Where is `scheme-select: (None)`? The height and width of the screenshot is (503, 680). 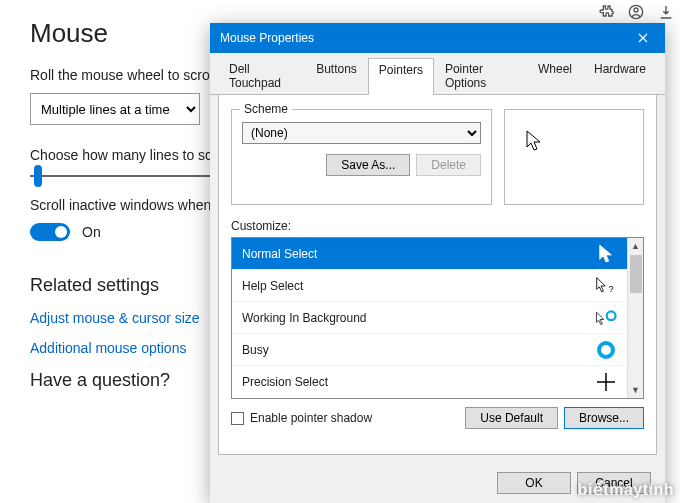 scheme-select: (None) is located at coordinates (362, 133).